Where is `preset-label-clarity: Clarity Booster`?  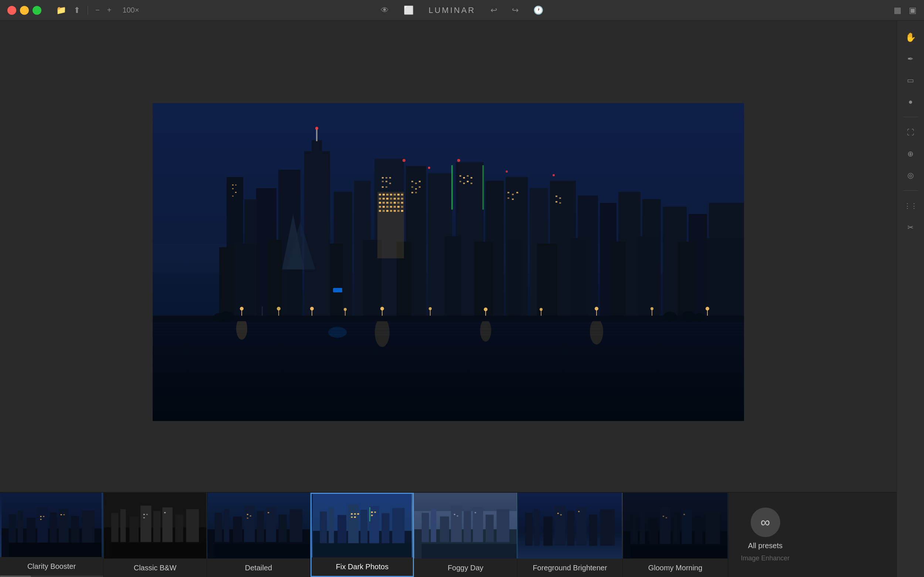 preset-label-clarity: Clarity Booster is located at coordinates (52, 566).